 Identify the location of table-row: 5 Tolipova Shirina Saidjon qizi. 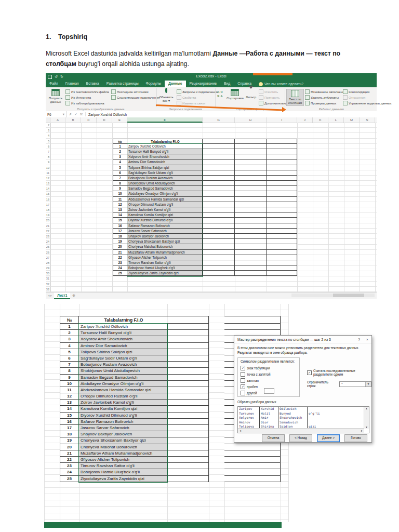
(205, 168).